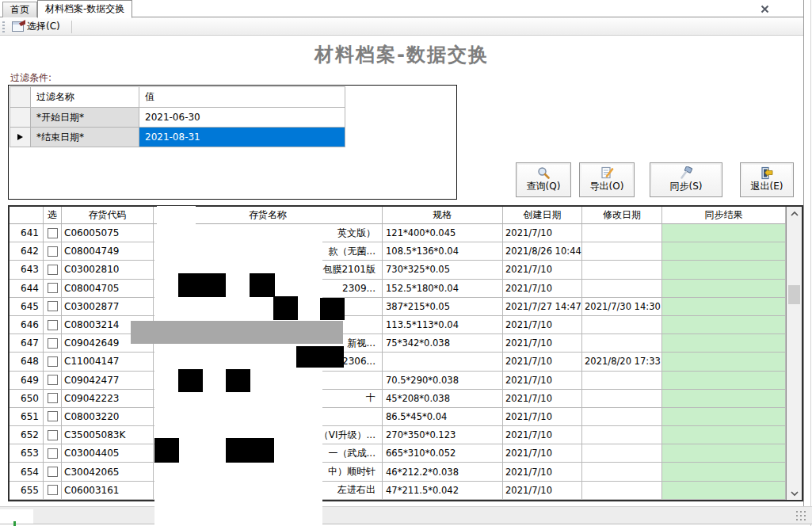  What do you see at coordinates (84, 136) in the screenshot?
I see `filter-name-cell: *结束日期*` at bounding box center [84, 136].